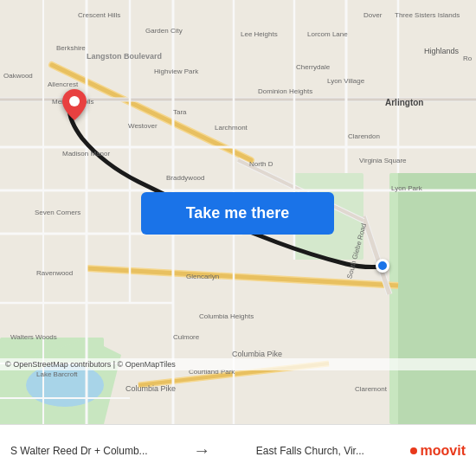  I want to click on svg-text: Langston Boulevard, so click(125, 56).